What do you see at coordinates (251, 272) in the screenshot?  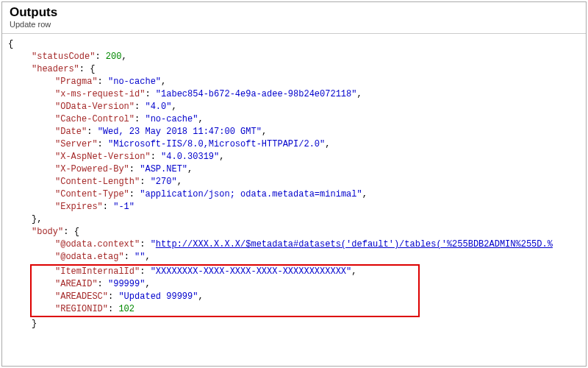 I see `val-itemid: "XXXXXXXX-XXXX-XXXX-XXXX-XXXXXXXXXXXX"` at bounding box center [251, 272].